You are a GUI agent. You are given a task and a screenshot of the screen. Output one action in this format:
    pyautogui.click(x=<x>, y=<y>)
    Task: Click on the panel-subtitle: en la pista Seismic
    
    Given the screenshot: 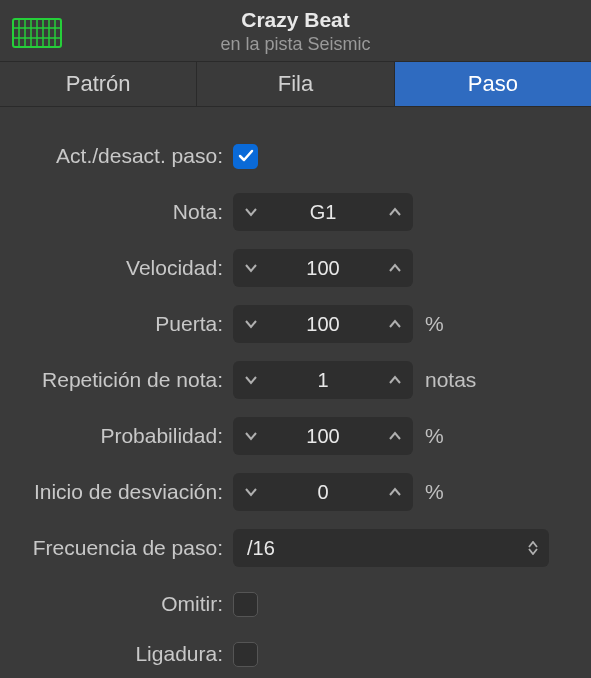 What is the action you would take?
    pyautogui.click(x=296, y=44)
    